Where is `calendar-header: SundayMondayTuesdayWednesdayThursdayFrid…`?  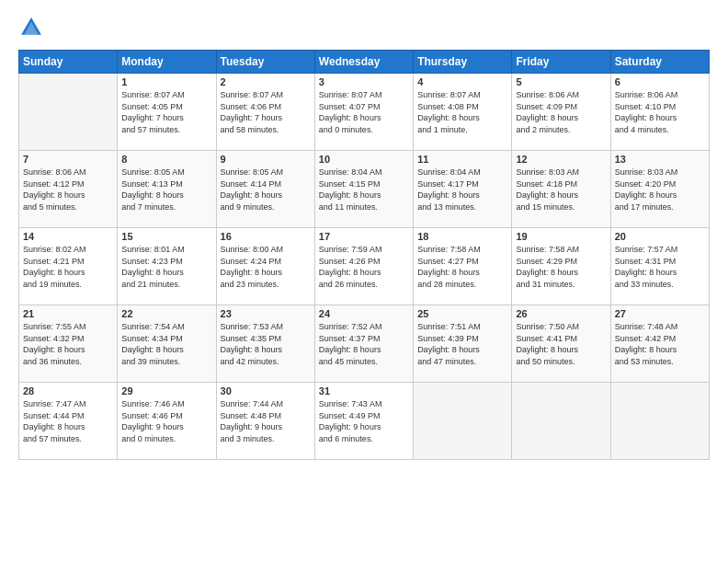
calendar-header: SundayMondayTuesdayWednesdayThursdayFrid… is located at coordinates (364, 63).